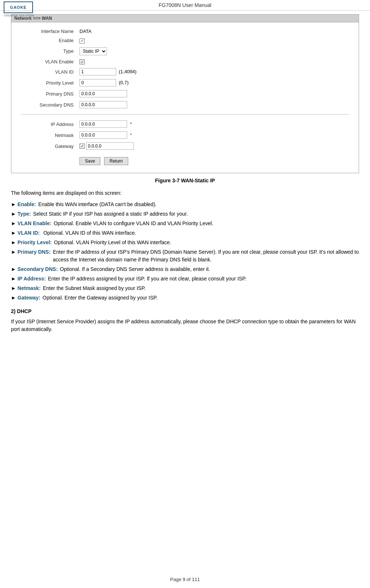 The image size is (370, 588). Describe the element at coordinates (98, 72) in the screenshot. I see `vlan-id-input` at that location.